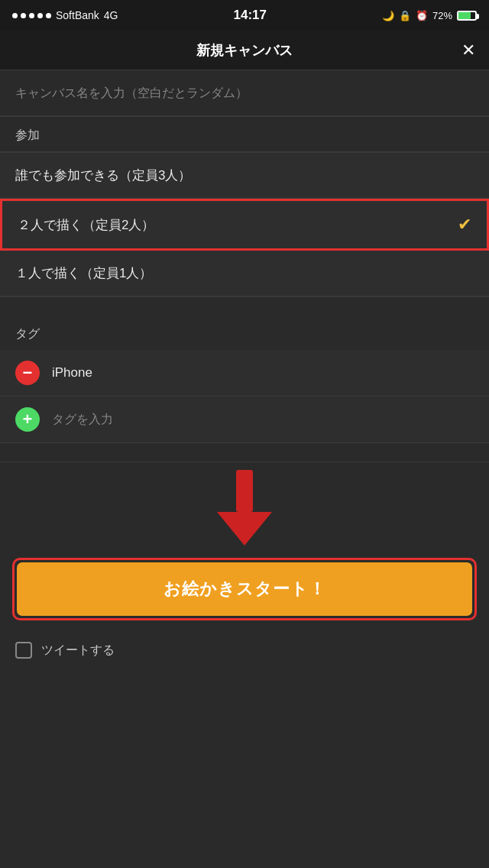 Image resolution: width=489 pixels, height=868 pixels. Describe the element at coordinates (244, 50) in the screenshot. I see `header: 新規キャンバス ✕` at that location.